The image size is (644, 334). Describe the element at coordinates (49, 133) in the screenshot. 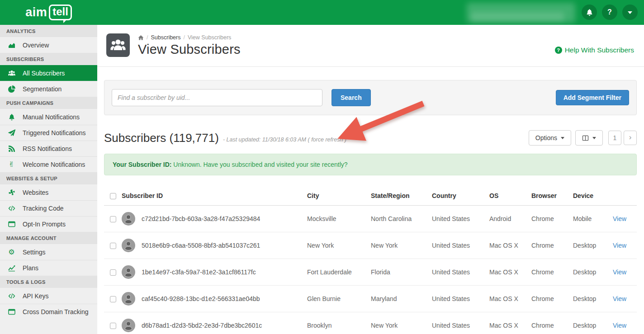

I see `sidebar-item-triggered-notifications: Triggered Notifications` at that location.